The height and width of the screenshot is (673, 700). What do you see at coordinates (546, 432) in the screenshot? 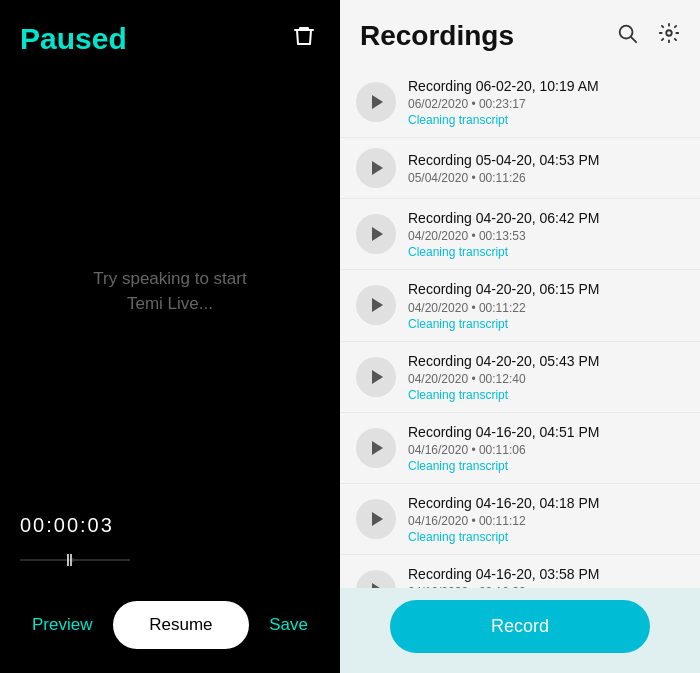
I see `recording-name: Recording 04-16-20, 04:51 PM` at bounding box center [546, 432].